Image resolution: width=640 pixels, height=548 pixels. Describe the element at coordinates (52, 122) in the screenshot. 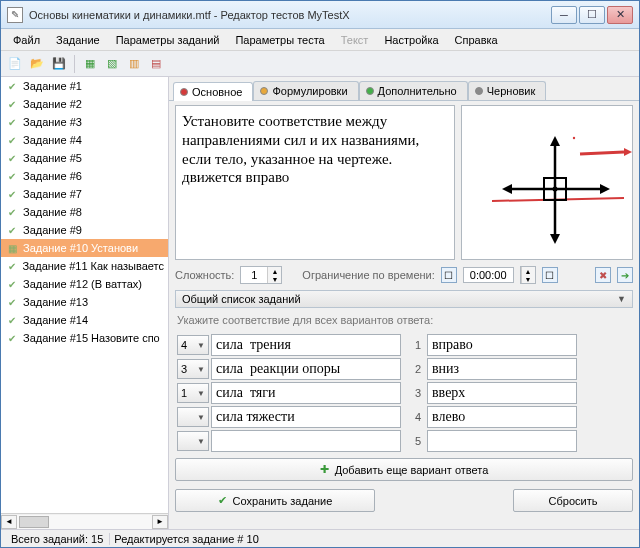

I see `task-label: Задание #3` at that location.